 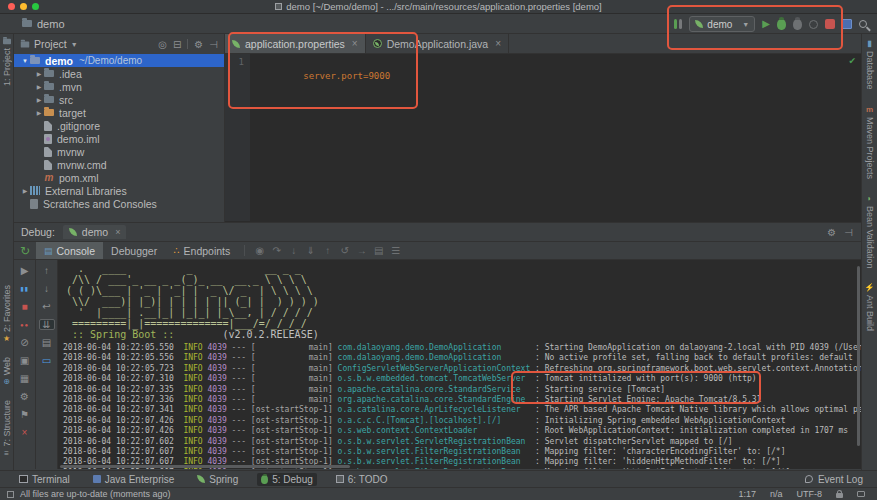 I want to click on show-execution-point-icon: ◉, so click(x=260, y=250).